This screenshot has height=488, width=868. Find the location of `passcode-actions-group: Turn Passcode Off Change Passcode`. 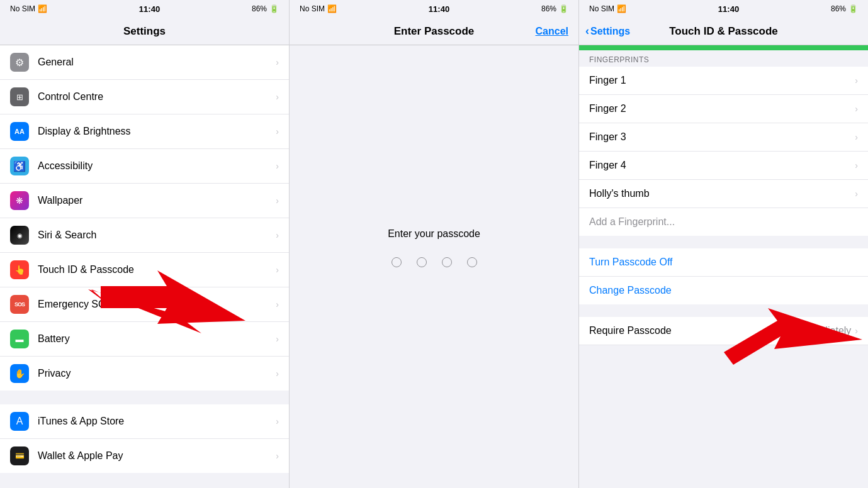

passcode-actions-group: Turn Passcode Off Change Passcode is located at coordinates (724, 277).